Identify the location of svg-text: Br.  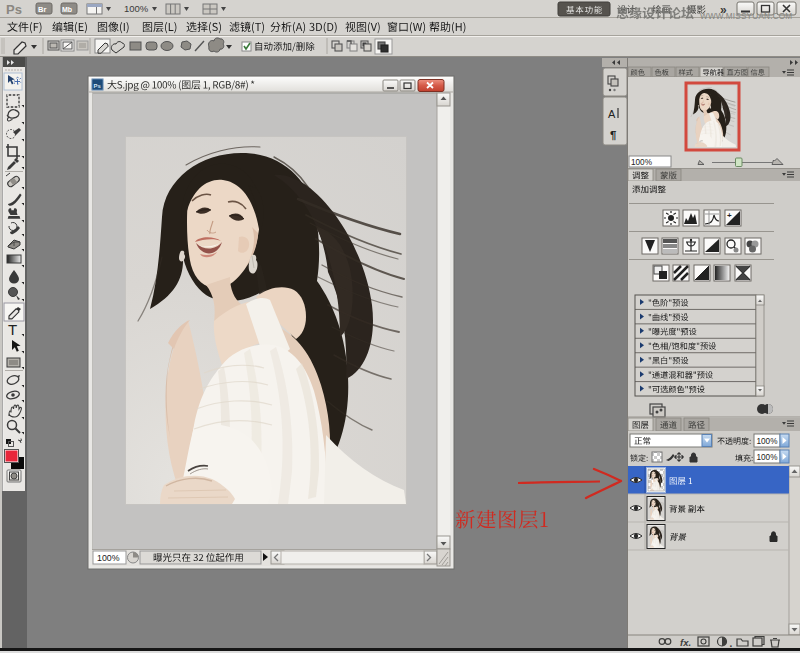
(42, 10).